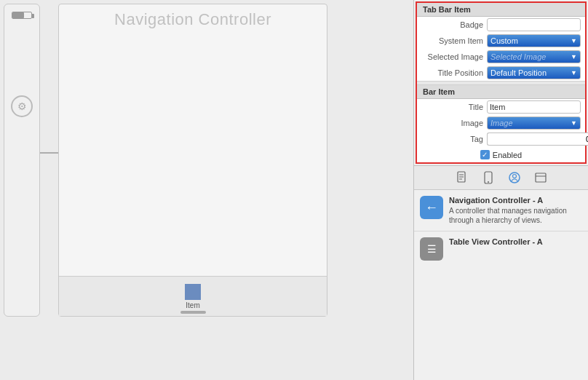 The height and width of the screenshot is (380, 588). What do you see at coordinates (534, 123) in the screenshot?
I see `image-dropdown: Image ▼` at bounding box center [534, 123].